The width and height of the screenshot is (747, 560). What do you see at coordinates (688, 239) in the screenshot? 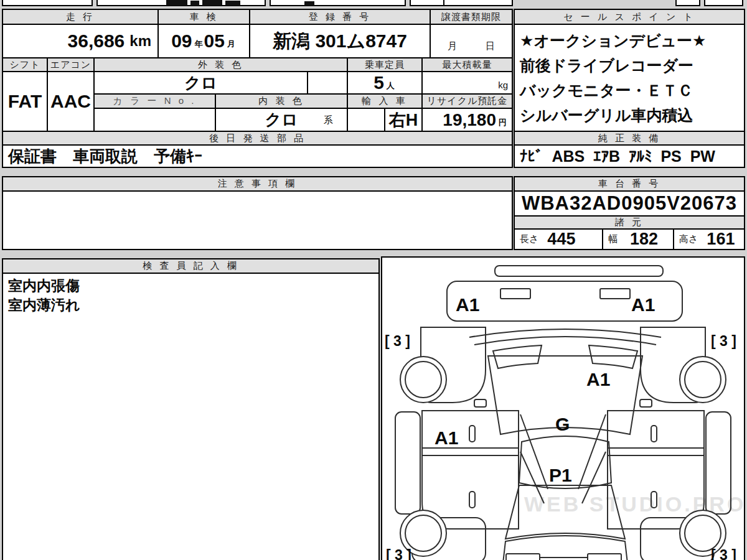
I see `spec-height-label: 高さ` at bounding box center [688, 239].